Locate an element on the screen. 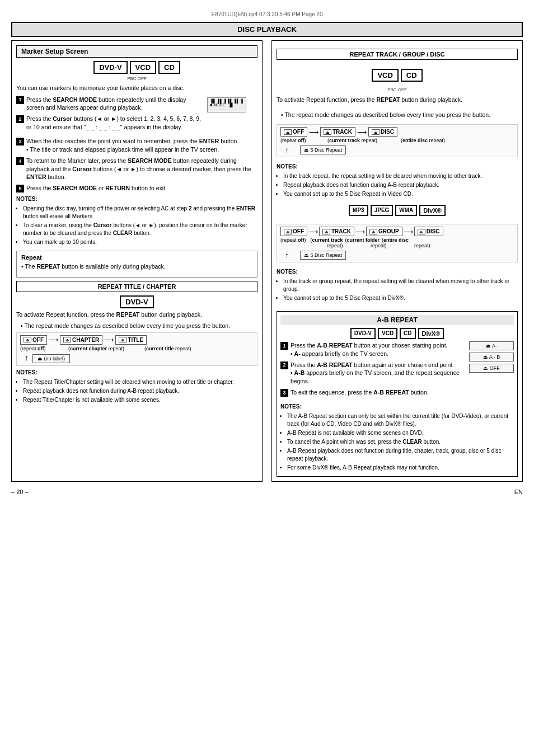 The image size is (534, 756). badge-vcd-rtgd: VCD is located at coordinates (385, 75).